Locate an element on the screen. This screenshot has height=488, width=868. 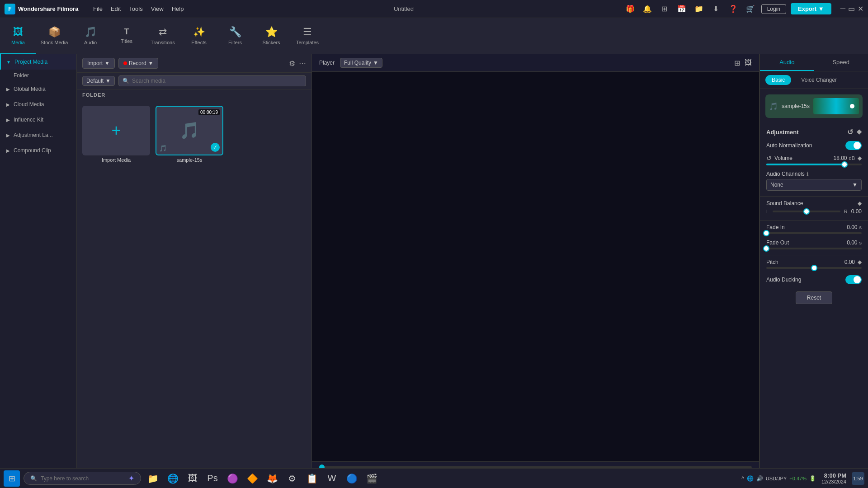
taskbar-app-5: 🟣 is located at coordinates (232, 479).